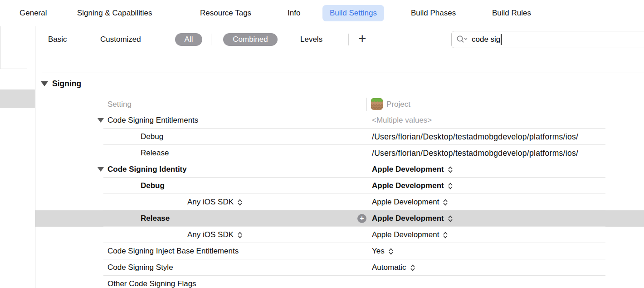 The image size is (644, 288). Describe the element at coordinates (340, 137) in the screenshot. I see `table-row: Debug /Users/florian/Desktop/testadmobgd…` at that location.